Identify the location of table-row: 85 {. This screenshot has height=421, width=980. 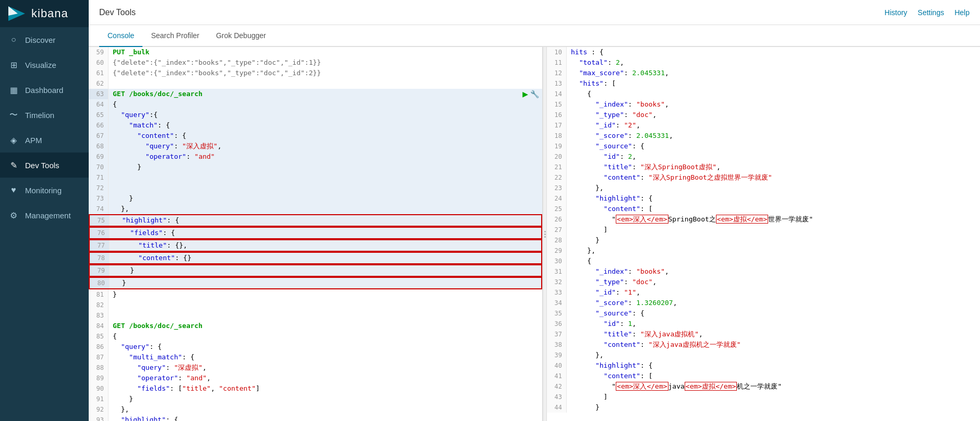
(315, 336).